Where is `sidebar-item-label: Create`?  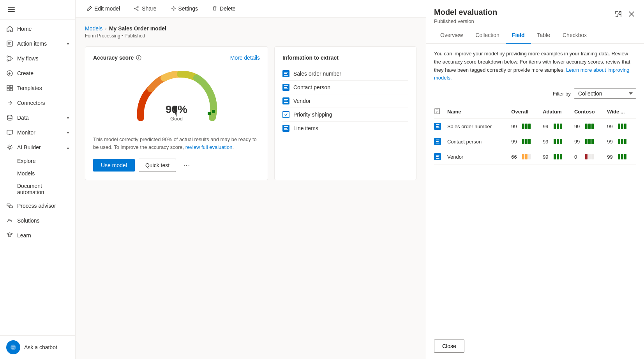 sidebar-item-label: Create is located at coordinates (25, 73).